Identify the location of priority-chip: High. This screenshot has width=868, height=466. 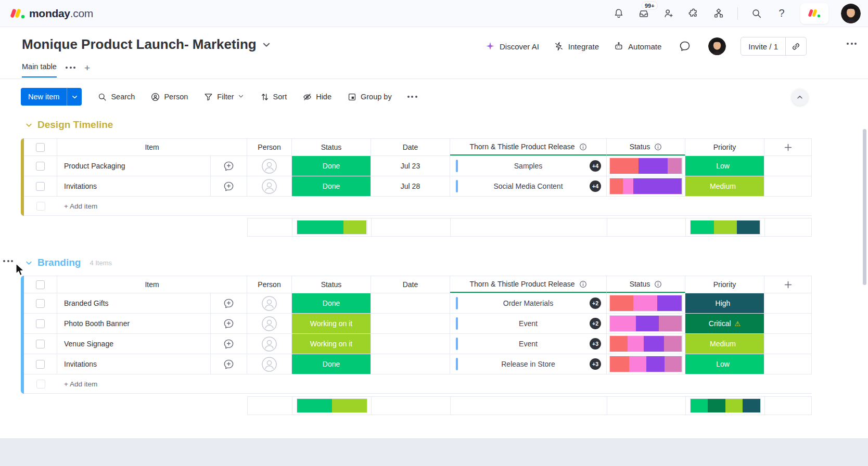
(724, 303).